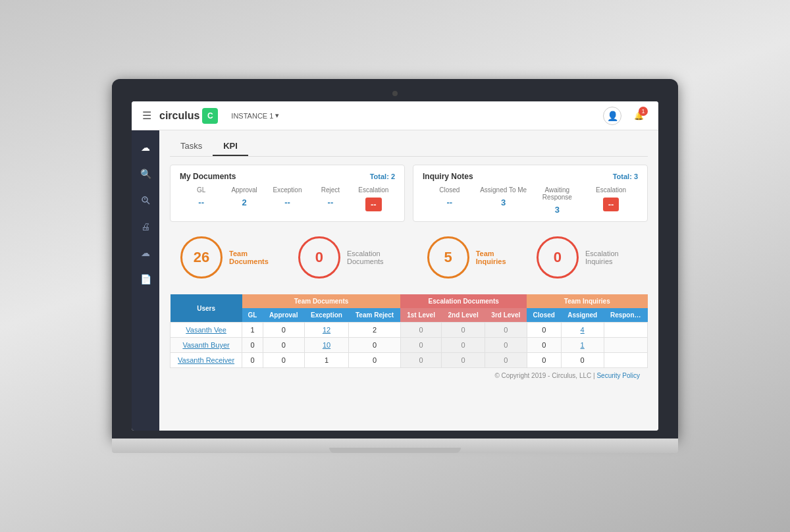  I want to click on th-approval: Approval, so click(283, 315).